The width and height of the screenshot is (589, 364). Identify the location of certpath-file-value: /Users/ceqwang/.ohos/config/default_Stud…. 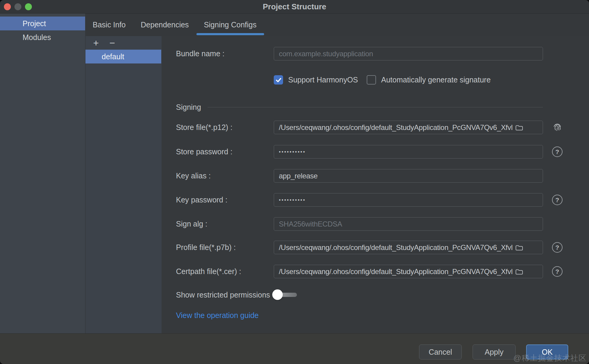
(396, 272).